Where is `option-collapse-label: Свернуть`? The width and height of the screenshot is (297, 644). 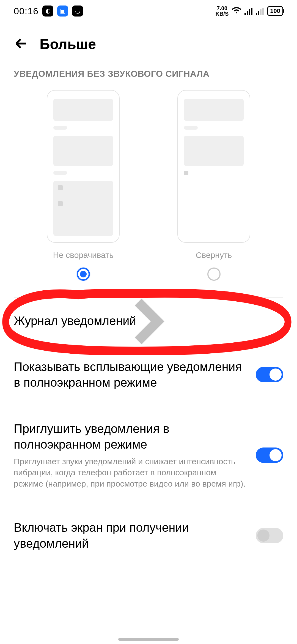
option-collapse-label: Свернуть is located at coordinates (214, 255).